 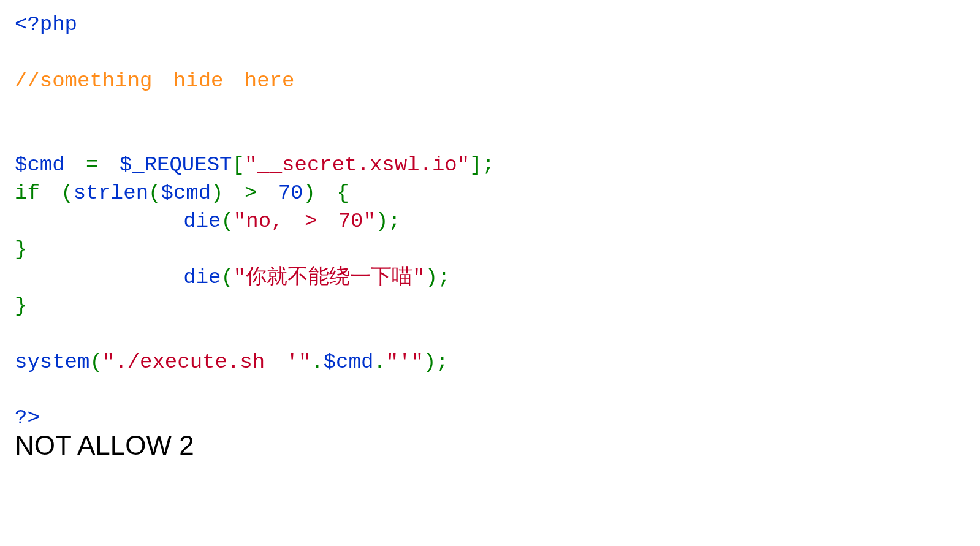 What do you see at coordinates (389, 221) in the screenshot?
I see `die1-paren-close-semi: );` at bounding box center [389, 221].